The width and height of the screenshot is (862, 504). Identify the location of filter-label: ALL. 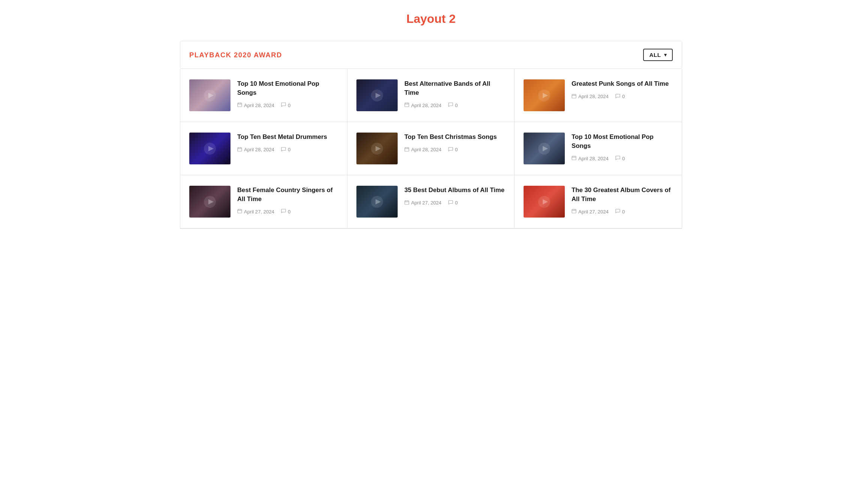
(655, 55).